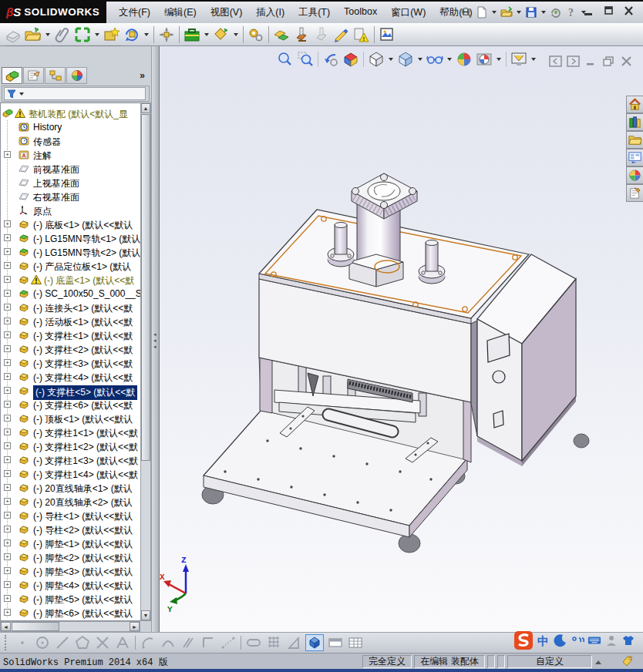 This screenshot has height=672, width=643. I want to click on close-doc-button, so click(626, 62).